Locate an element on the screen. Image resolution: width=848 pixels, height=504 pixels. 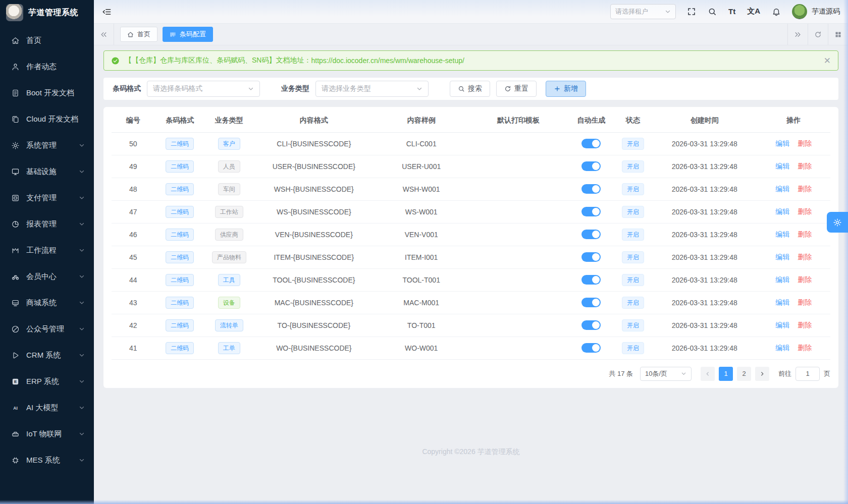
sidebar-item: Cloud 开发文档 is located at coordinates (47, 119).